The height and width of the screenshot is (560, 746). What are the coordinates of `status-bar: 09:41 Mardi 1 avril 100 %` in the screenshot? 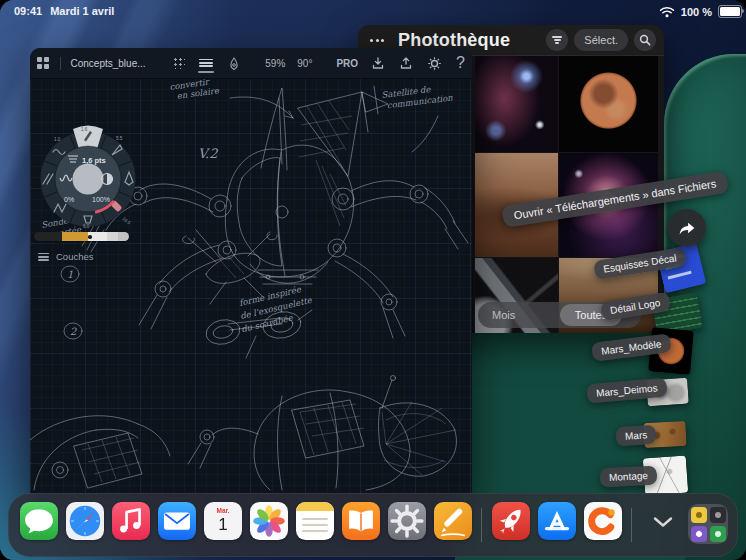 It's located at (373, 11).